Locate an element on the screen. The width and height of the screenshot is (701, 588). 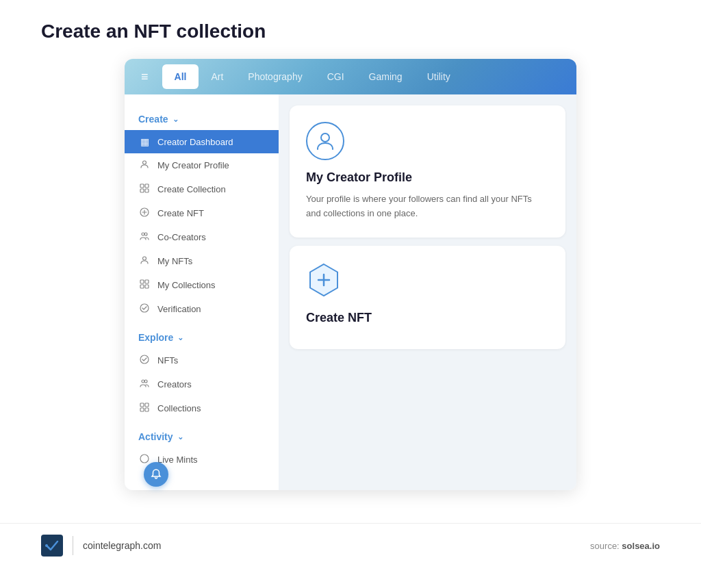
verification-icon is located at coordinates (144, 309).